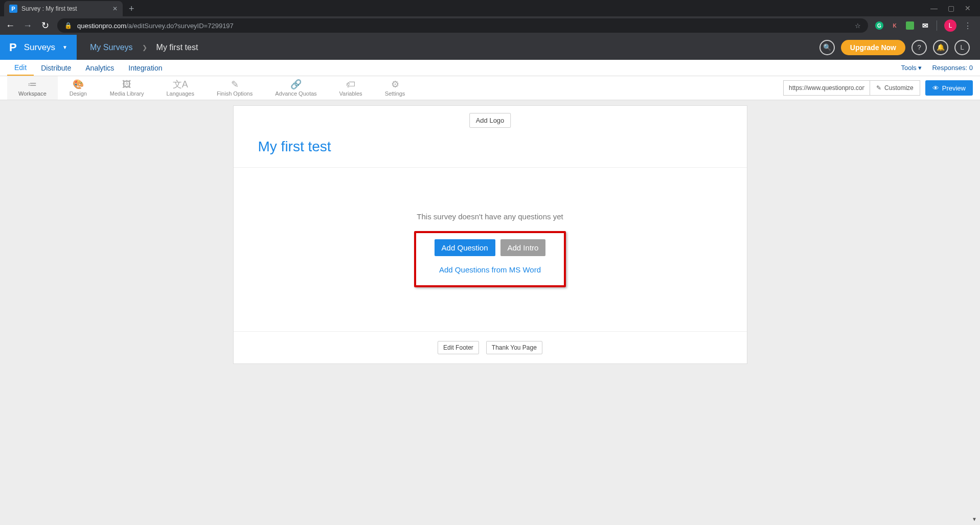  What do you see at coordinates (32, 84) in the screenshot?
I see `workspace-icon: ≔` at bounding box center [32, 84].